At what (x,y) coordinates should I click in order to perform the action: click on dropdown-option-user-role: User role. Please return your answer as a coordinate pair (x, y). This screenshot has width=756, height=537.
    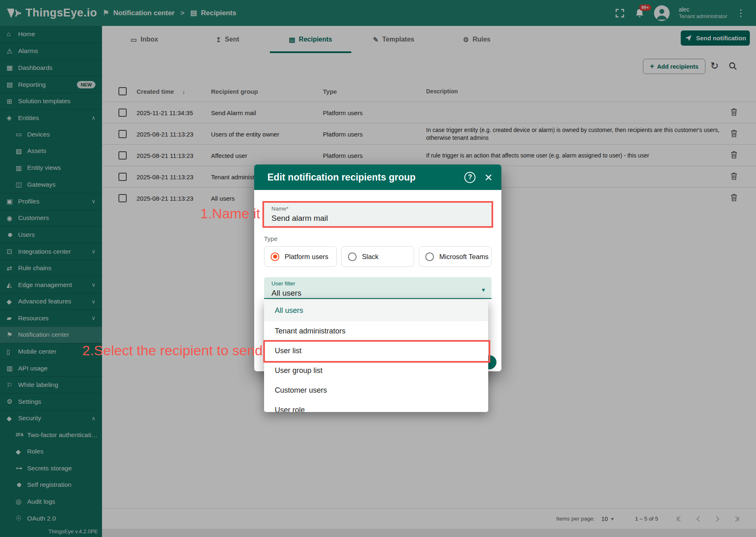
    Looking at the image, I should click on (376, 406).